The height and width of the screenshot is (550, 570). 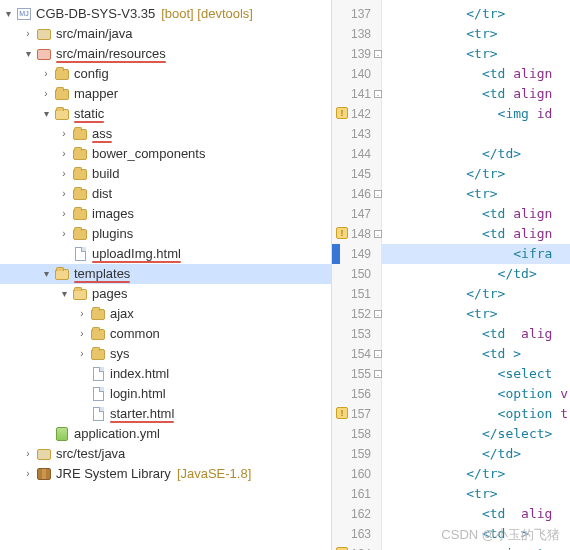 I want to click on tree-item-login-html: login.html, so click(x=166, y=394).